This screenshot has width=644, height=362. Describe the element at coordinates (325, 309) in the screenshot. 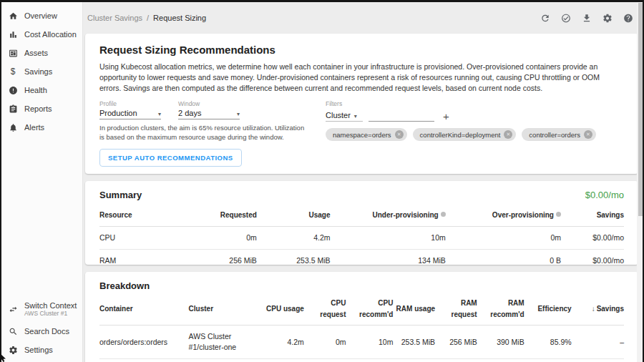

I see `column-header: CPU request` at that location.